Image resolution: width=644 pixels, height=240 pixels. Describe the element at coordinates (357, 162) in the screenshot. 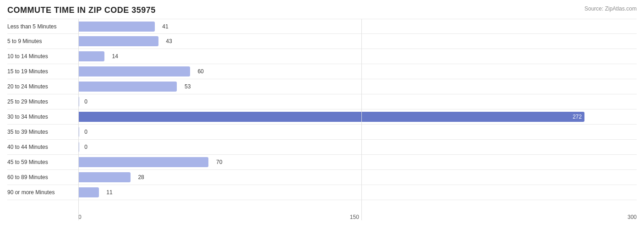

I see `bar-track: 70` at that location.